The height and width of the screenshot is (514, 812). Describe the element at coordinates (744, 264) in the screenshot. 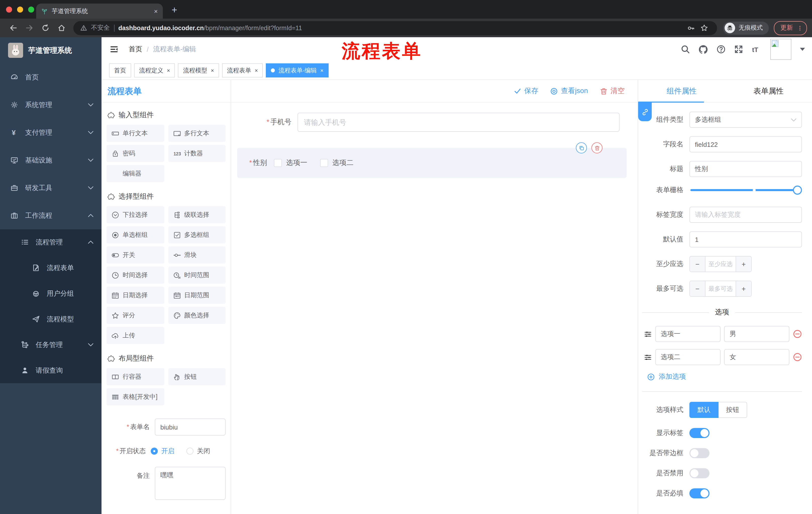

I see `stepper-increase-button: +` at that location.